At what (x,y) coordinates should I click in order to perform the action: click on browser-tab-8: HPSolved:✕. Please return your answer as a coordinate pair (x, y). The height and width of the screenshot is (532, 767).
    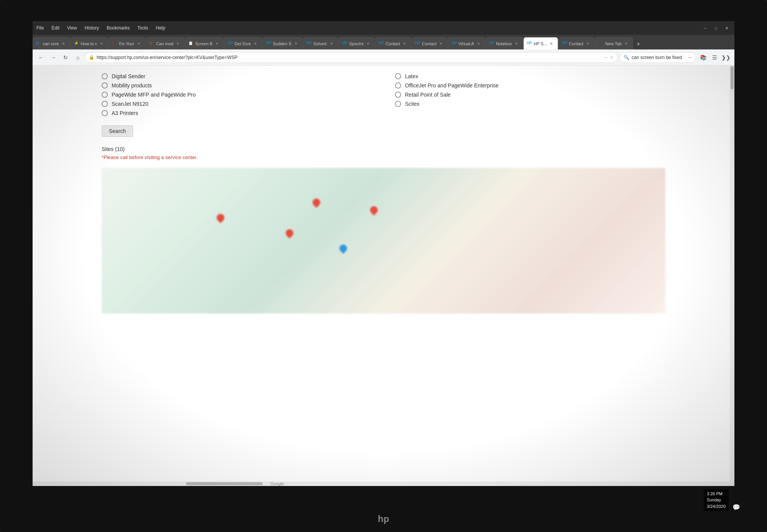
    Looking at the image, I should click on (321, 43).